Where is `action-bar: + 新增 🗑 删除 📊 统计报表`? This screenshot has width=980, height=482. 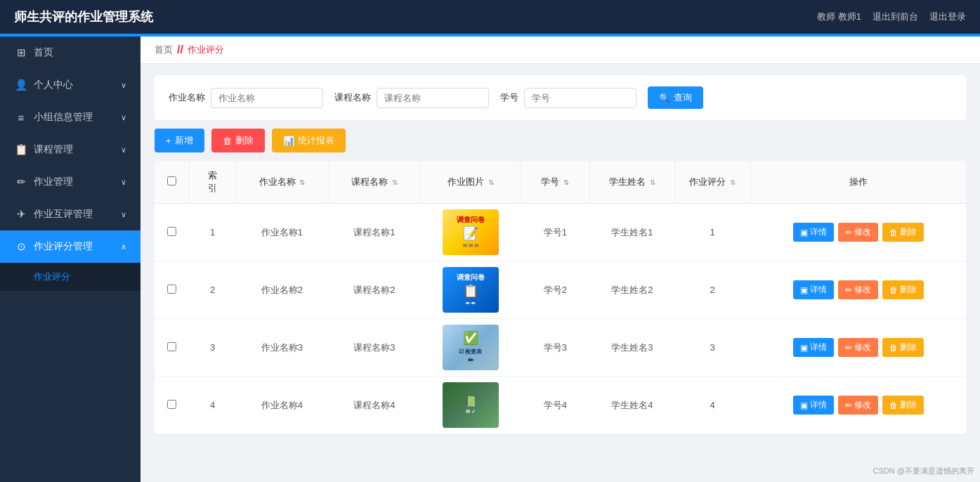
action-bar: + 新增 🗑 删除 📊 统计报表 is located at coordinates (561, 141).